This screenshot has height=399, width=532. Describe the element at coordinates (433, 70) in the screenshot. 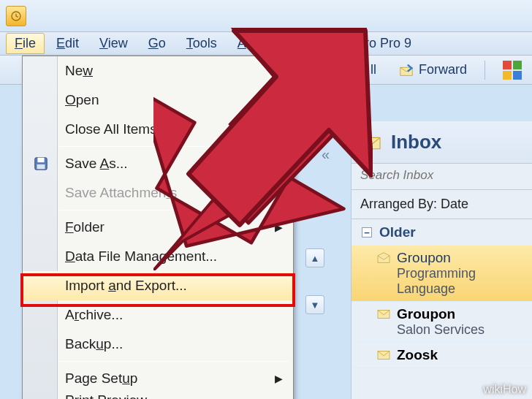

I see `forward-button: Forward` at that location.